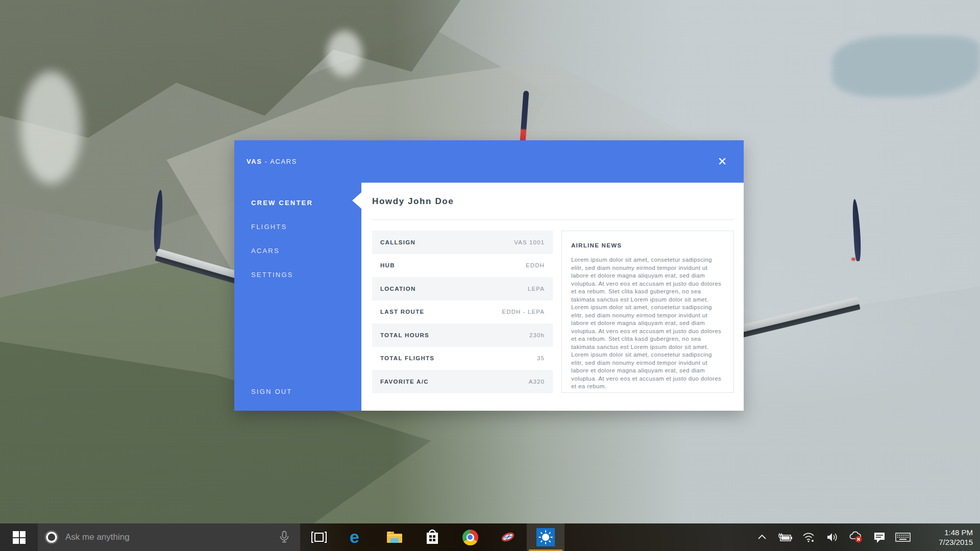 Image resolution: width=980 pixels, height=551 pixels. I want to click on window-title-rest: - ACARS, so click(281, 161).